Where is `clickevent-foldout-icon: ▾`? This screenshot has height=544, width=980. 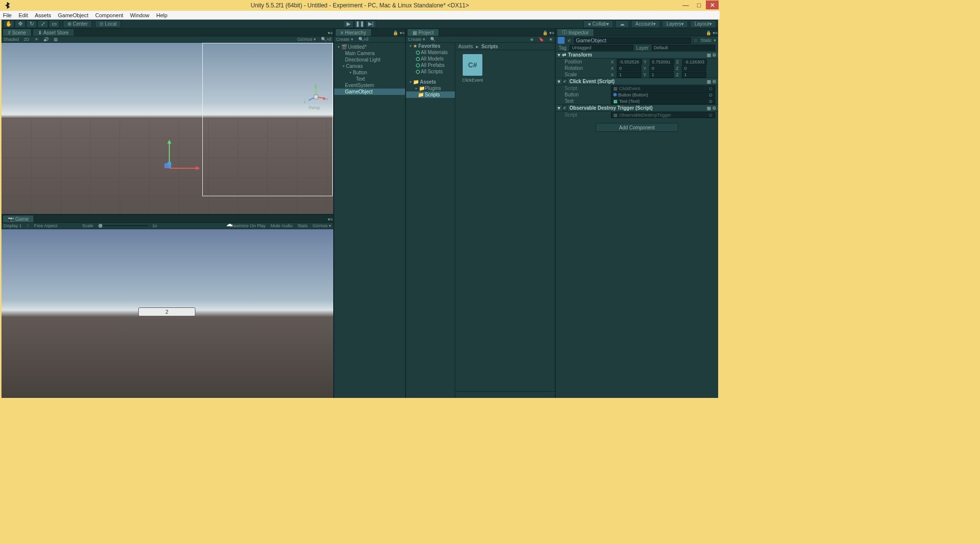
clickevent-foldout-icon: ▾ is located at coordinates (559, 82).